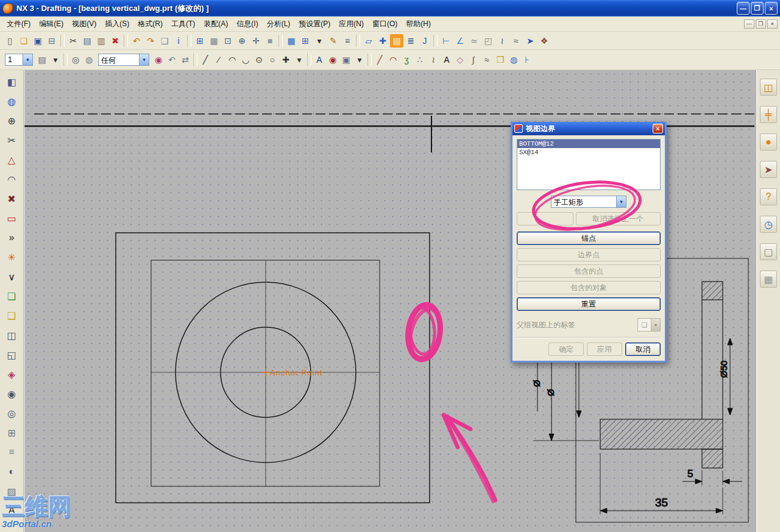 The height and width of the screenshot is (532, 780). Describe the element at coordinates (256, 41) in the screenshot. I see `pan-icon: ✛` at that location.